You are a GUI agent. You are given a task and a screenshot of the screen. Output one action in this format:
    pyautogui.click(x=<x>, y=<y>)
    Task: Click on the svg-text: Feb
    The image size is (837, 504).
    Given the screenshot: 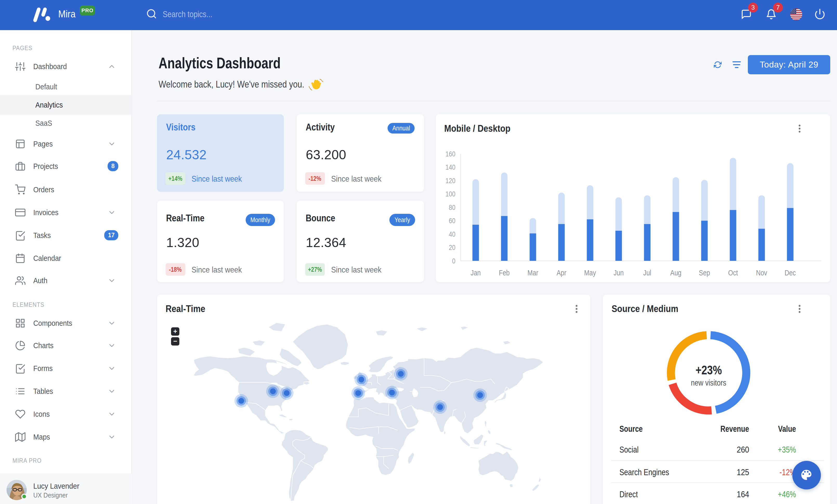 What is the action you would take?
    pyautogui.click(x=504, y=273)
    